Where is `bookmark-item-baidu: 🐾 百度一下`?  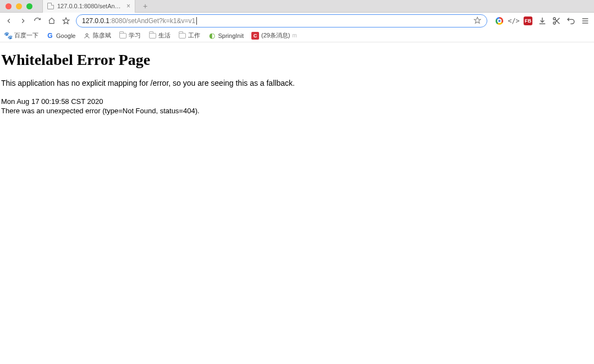
bookmark-item-baidu: 🐾 百度一下 is located at coordinates (21, 35).